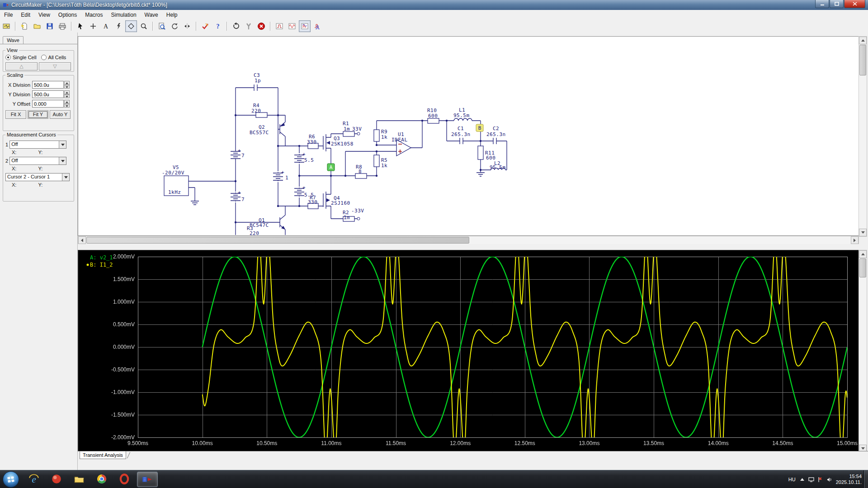  What do you see at coordinates (25, 15) in the screenshot?
I see `menu-edit: Edit` at bounding box center [25, 15].